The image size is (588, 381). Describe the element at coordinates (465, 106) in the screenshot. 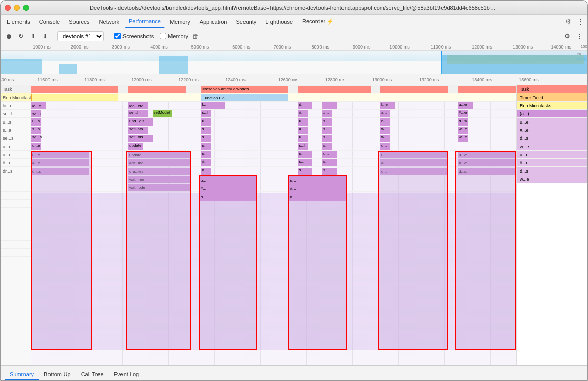

I see `row3-b8: u...e` at that location.